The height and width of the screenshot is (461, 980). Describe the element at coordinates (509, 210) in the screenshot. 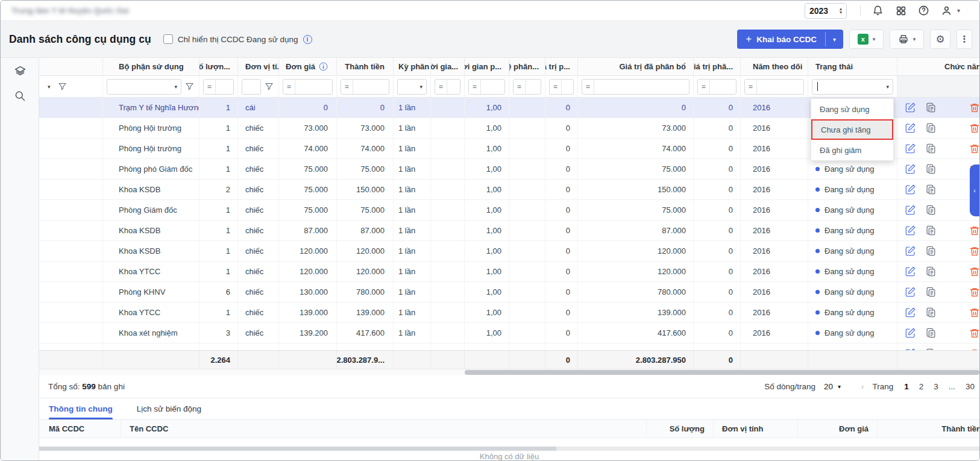

I see `table-row: Phòng Giám đốc1chiếc75.00075.0001 lần1,0…` at that location.